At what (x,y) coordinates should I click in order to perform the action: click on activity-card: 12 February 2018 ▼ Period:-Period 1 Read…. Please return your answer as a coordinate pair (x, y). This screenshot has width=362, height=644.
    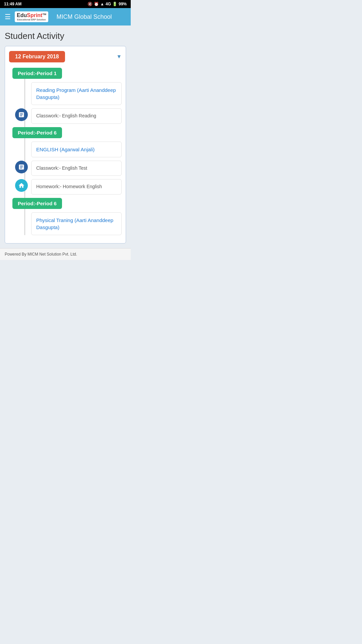
    Looking at the image, I should click on (65, 145).